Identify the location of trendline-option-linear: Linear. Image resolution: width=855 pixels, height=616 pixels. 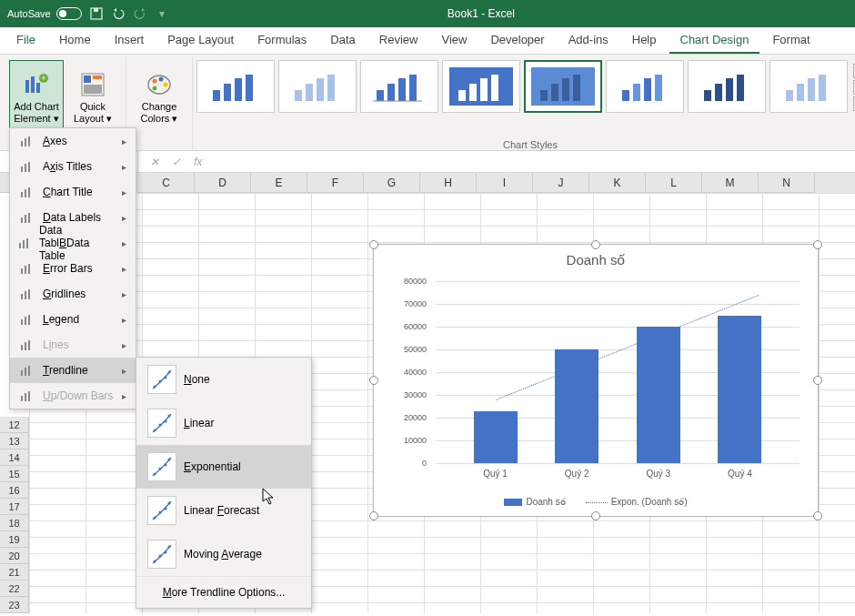
(224, 423).